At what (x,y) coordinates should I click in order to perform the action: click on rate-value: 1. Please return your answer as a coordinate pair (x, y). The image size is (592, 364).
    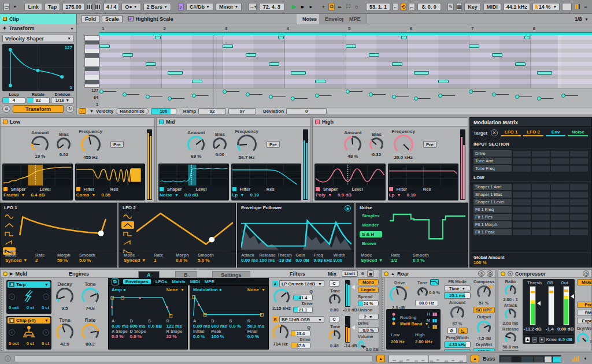
    Looking at the image, I should click on (164, 260).